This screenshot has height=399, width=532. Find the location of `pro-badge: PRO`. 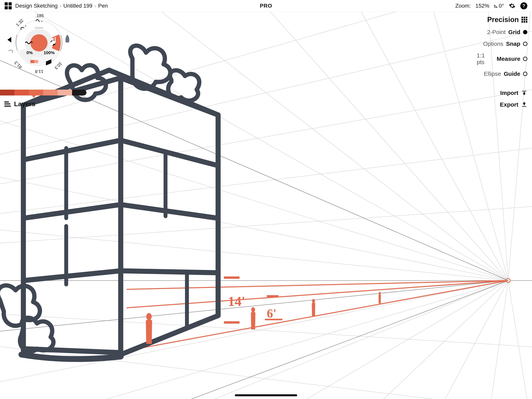

pro-badge: PRO is located at coordinates (266, 6).